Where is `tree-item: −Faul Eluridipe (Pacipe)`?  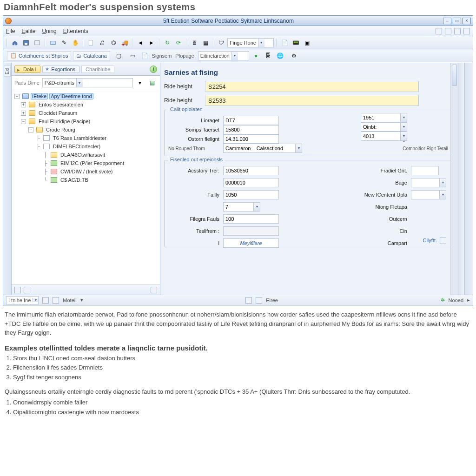
tree-item: −Faul Eluridipe (Pacipe) is located at coordinates (86, 121).